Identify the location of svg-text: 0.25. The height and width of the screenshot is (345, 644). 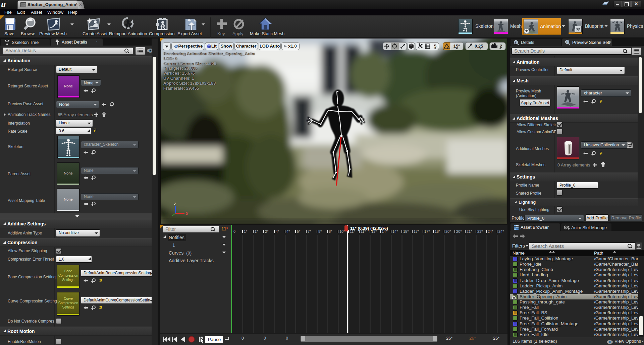
(479, 46).